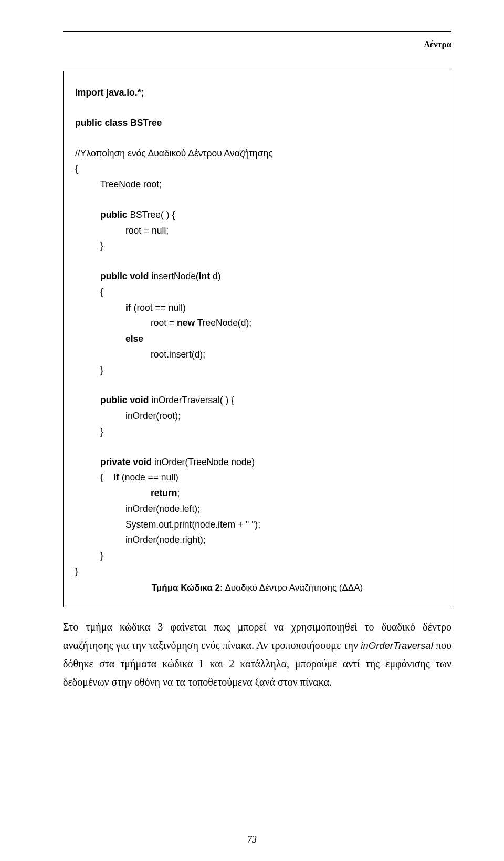 This screenshot has height=861, width=504. Describe the element at coordinates (257, 509) in the screenshot. I see `code-inorder-left: inOrder(node.left);` at that location.